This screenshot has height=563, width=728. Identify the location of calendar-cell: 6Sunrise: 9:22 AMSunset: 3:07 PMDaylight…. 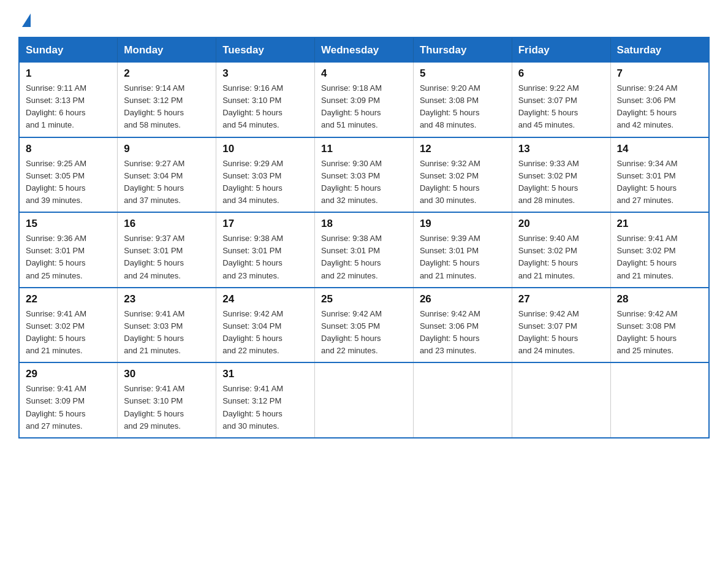
(561, 100).